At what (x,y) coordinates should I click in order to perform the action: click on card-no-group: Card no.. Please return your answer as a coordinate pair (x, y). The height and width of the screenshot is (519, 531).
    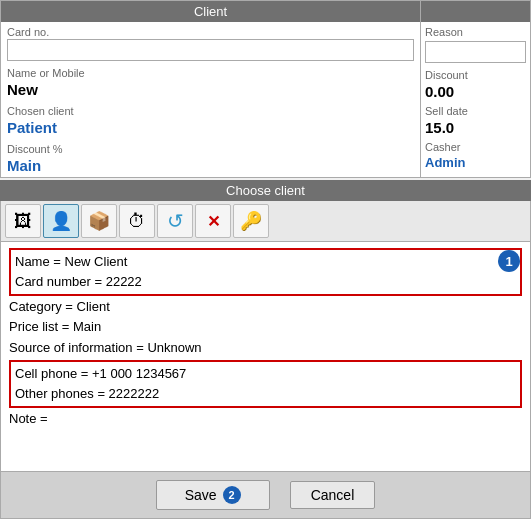
    Looking at the image, I should click on (210, 42).